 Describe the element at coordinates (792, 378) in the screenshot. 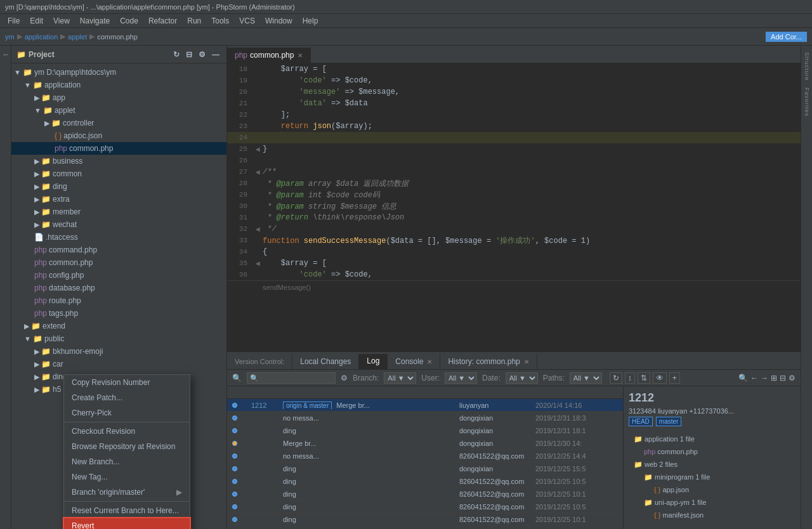

I see `settings-icon2: ⚙` at that location.